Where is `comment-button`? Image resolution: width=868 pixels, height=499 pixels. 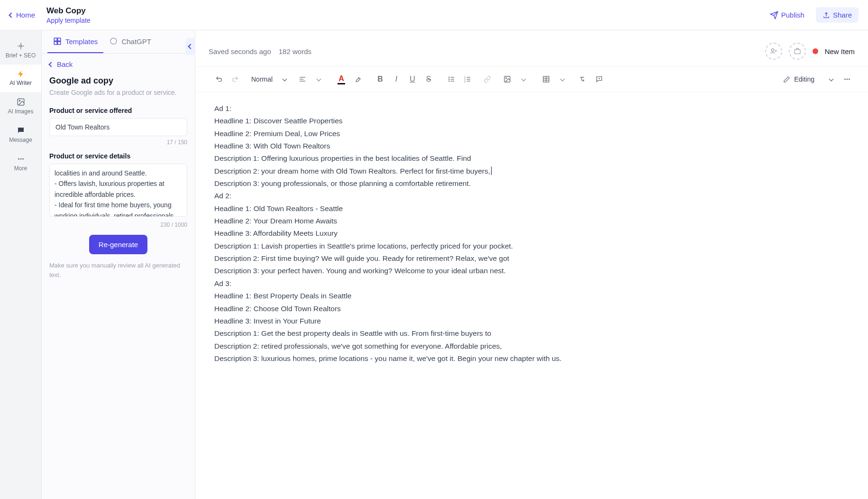
comment-button is located at coordinates (599, 79).